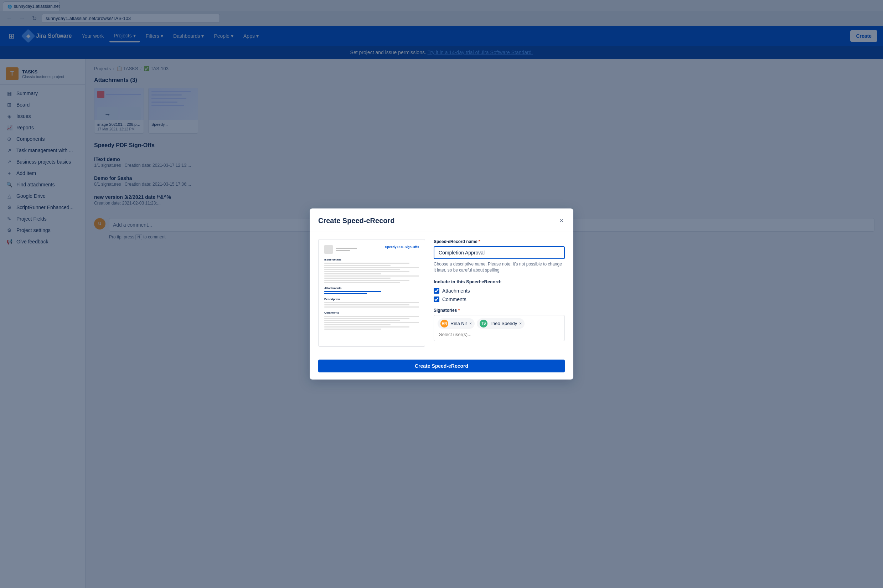  I want to click on theo-speedy-name: Theo Speedy, so click(503, 323).